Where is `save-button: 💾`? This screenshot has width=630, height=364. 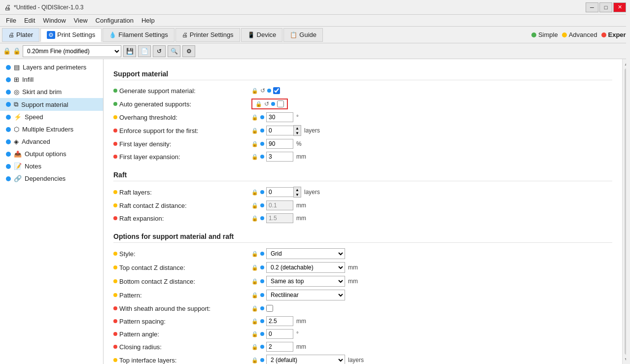 save-button: 💾 is located at coordinates (130, 51).